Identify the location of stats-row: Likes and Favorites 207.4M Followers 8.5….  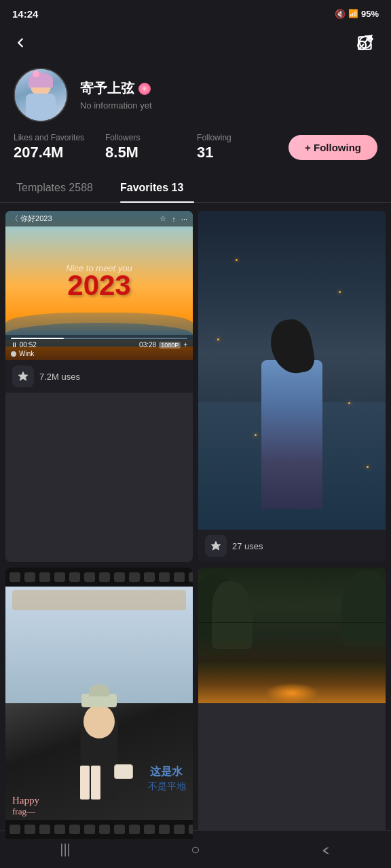
(196, 154).